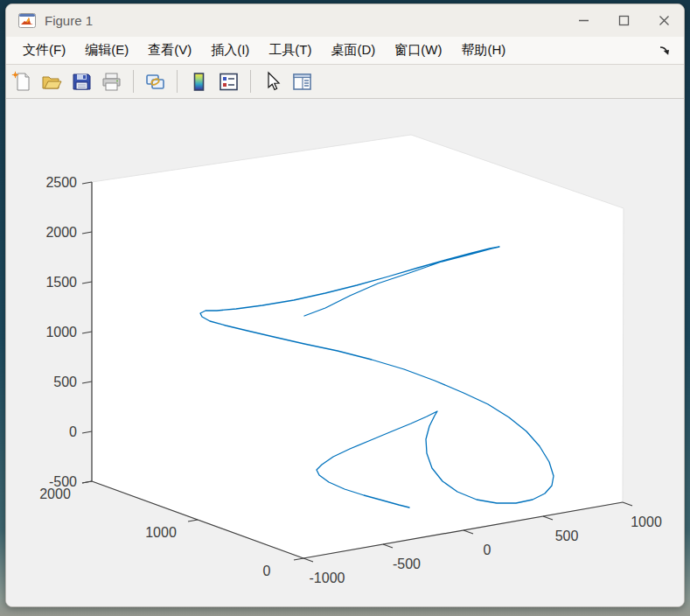  What do you see at coordinates (624, 21) in the screenshot?
I see `window-controls` at bounding box center [624, 21].